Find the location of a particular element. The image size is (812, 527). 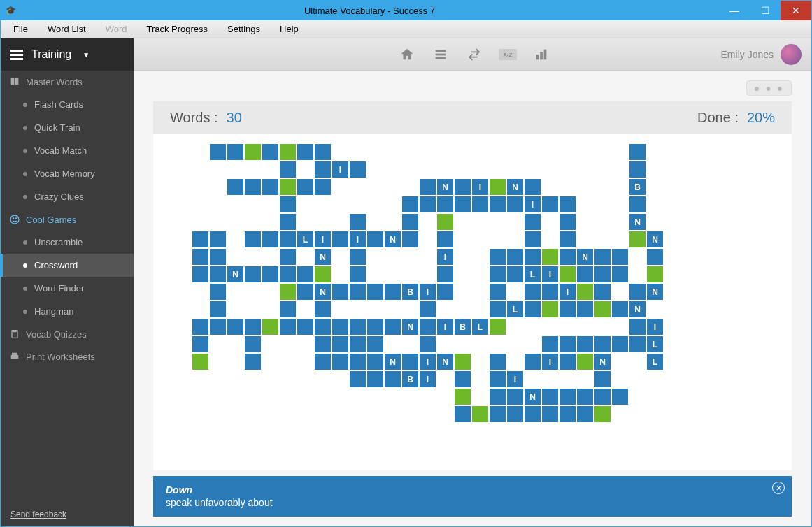

sidebar-group-print-worksheets: Print Worksheets is located at coordinates (67, 356).